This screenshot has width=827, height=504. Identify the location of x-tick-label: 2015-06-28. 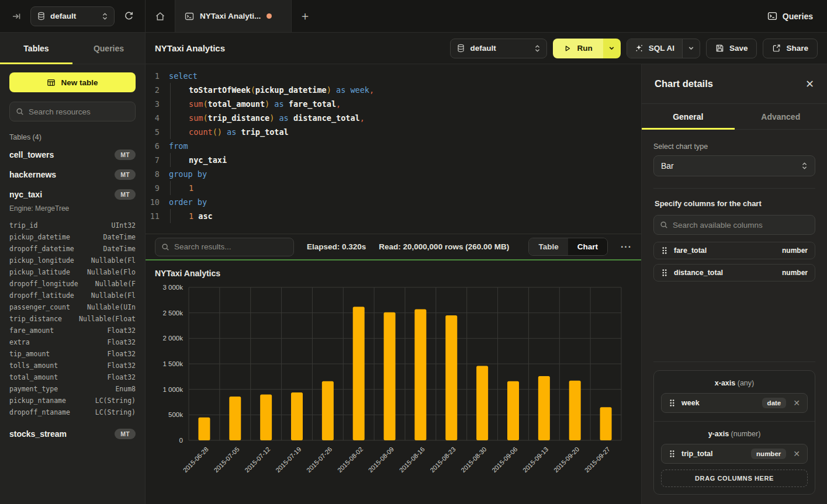
(196, 460).